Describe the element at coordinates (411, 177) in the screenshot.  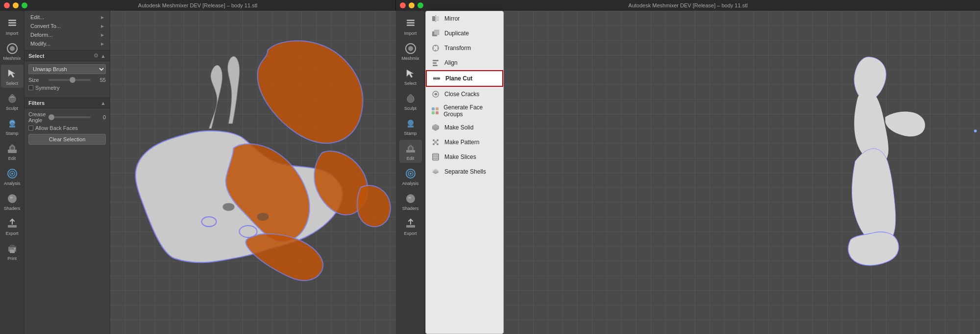
I see `sidebar-item-analysis-right: Analysis` at that location.